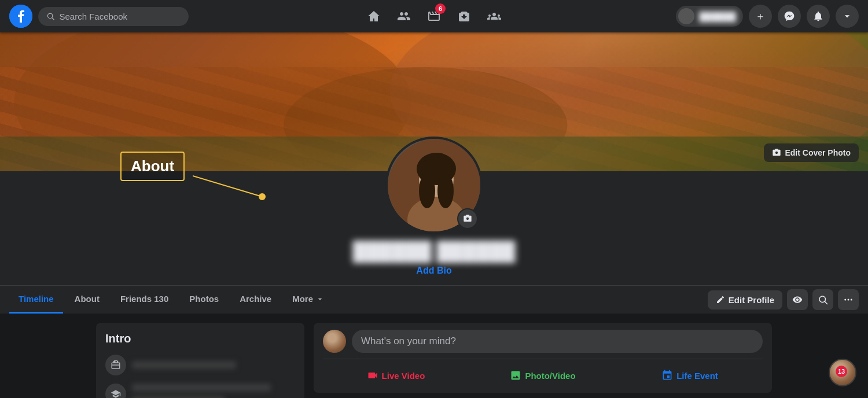 This screenshot has width=868, height=398. What do you see at coordinates (464, 16) in the screenshot?
I see `nav-marketplace` at bounding box center [464, 16].